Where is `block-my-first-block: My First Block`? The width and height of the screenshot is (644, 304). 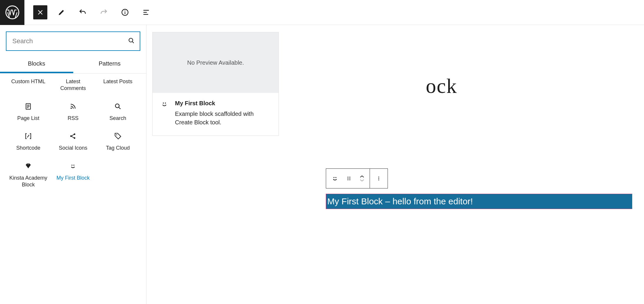
block-my-first-block: My First Block is located at coordinates (73, 176).